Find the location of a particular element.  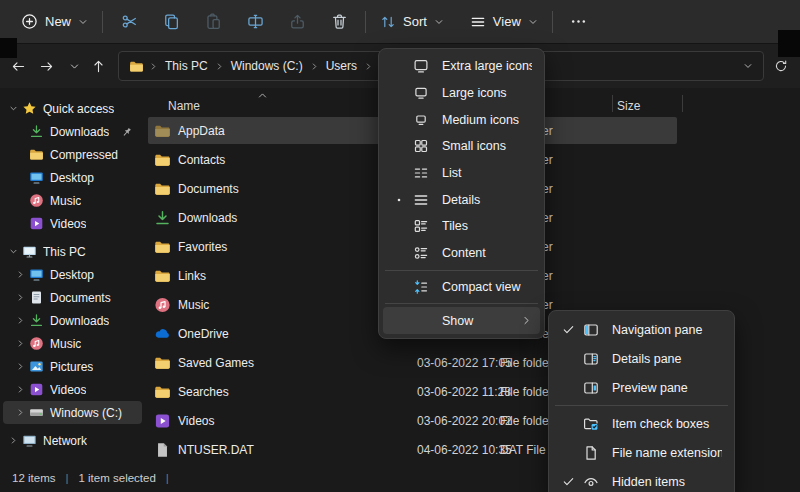

details-pane-icon is located at coordinates (591, 359).